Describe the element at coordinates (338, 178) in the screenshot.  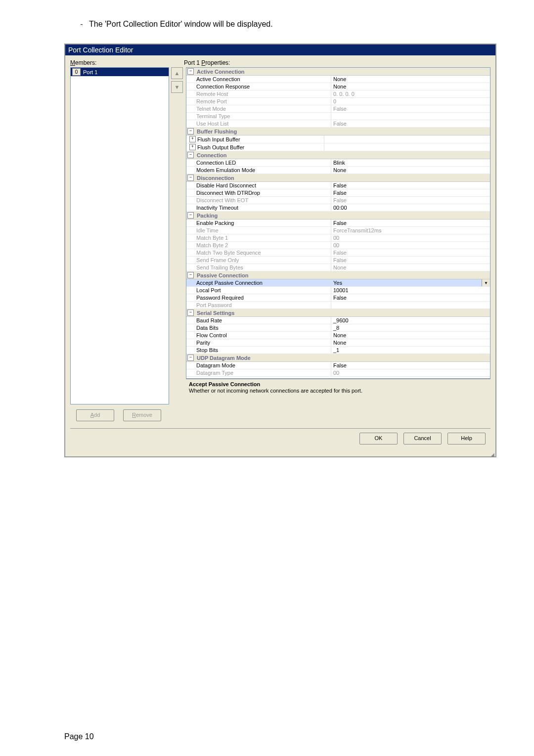
I see `category-row: −Disconnection` at that location.